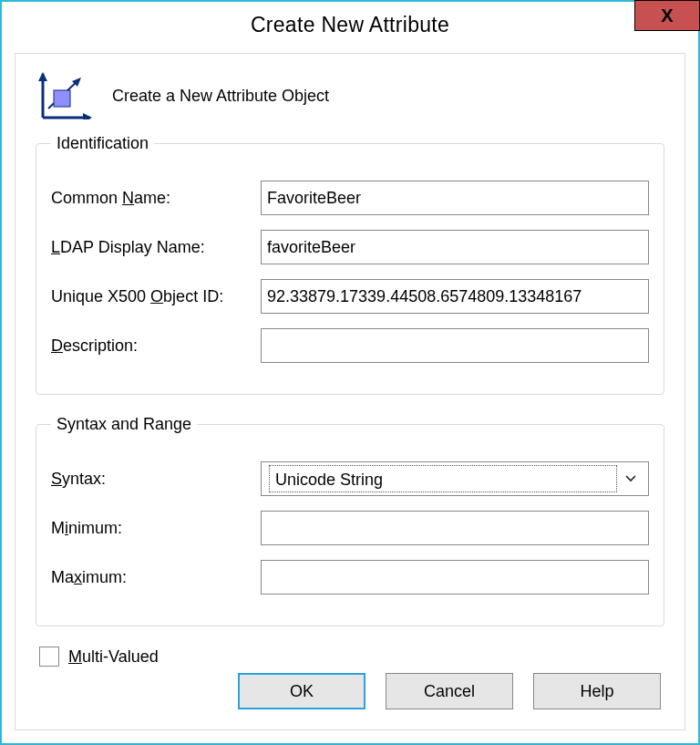 This screenshot has height=745, width=700. I want to click on identification-legend: Identification, so click(102, 144).